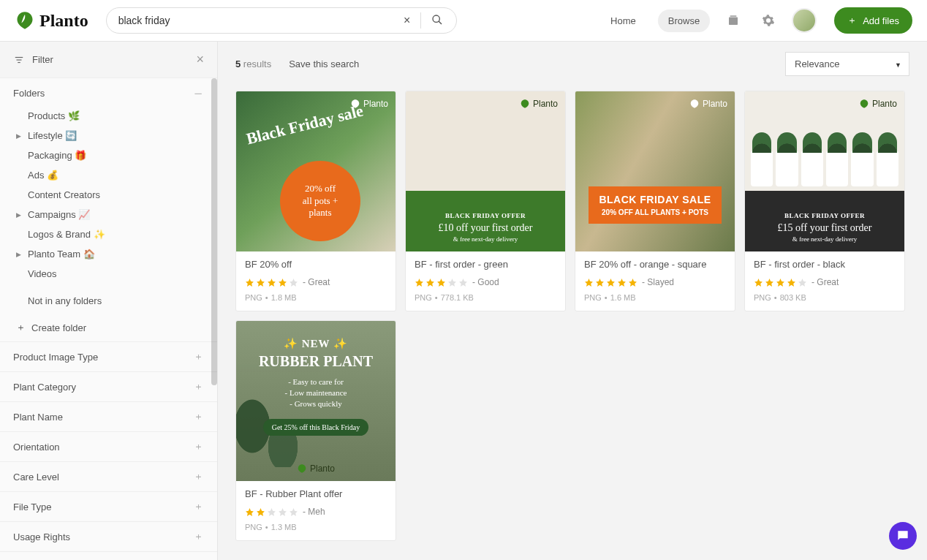 This screenshot has height=560, width=927. Describe the element at coordinates (108, 477) in the screenshot. I see `filter-section: Care Level＋` at that location.